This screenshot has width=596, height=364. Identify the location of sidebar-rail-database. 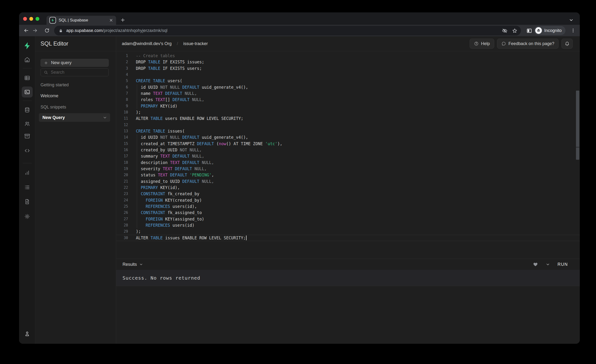
(27, 110).